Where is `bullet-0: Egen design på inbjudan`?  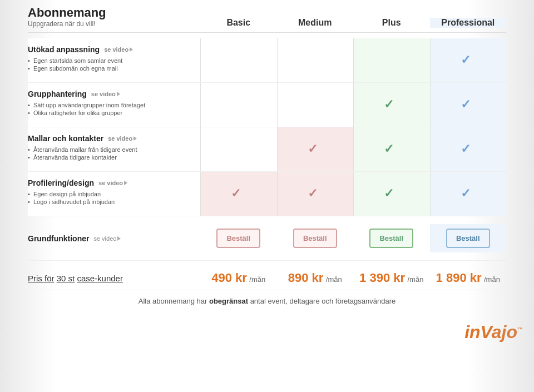 bullet-0: Egen design på inbjudan is located at coordinates (111, 194).